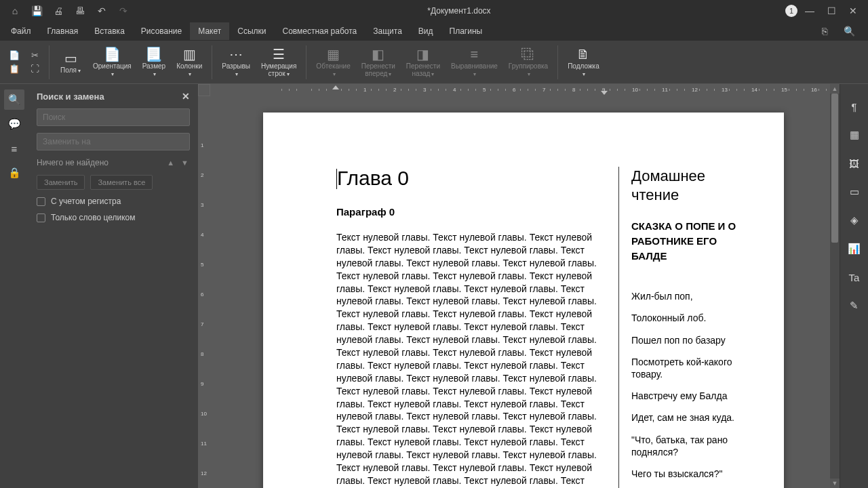 Image resolution: width=868 pixels, height=488 pixels. I want to click on vertical-ruler: 12345678910111213141516, so click(204, 292).